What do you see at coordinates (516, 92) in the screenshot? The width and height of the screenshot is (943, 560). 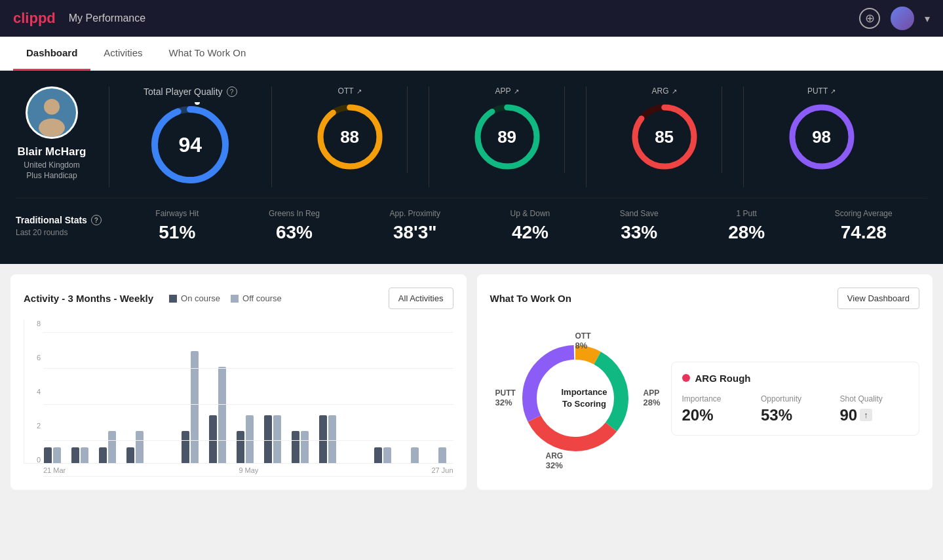 I see `app-arrow-icon: ↗` at bounding box center [516, 92].